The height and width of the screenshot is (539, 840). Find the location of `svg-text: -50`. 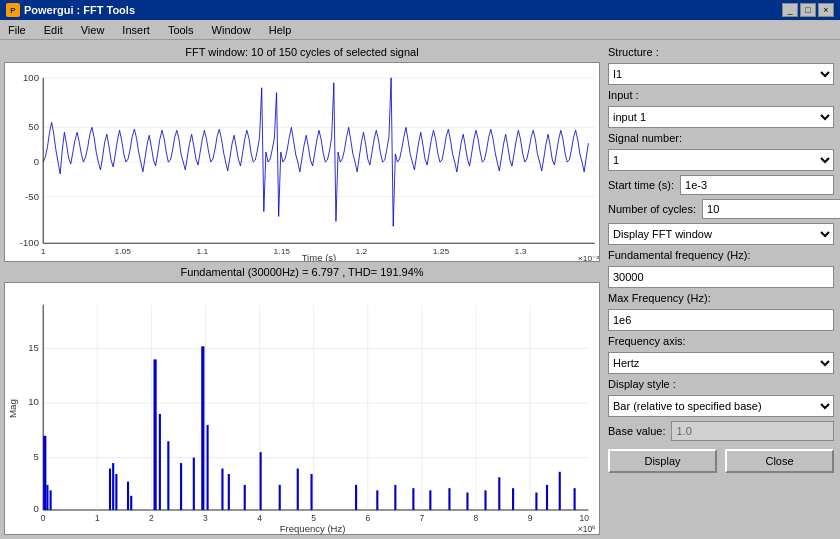

svg-text: -50 is located at coordinates (32, 197).